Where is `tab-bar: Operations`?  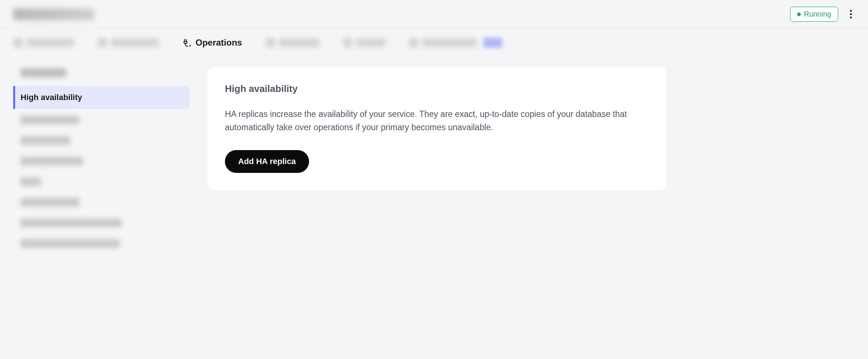
tab-bar: Operations is located at coordinates (434, 43).